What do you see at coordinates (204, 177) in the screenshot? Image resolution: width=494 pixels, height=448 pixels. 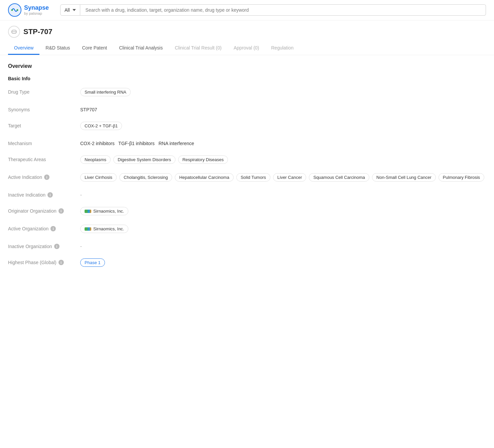 I see `indication-hepatocellular: Hepatocellular Carcinoma` at bounding box center [204, 177].